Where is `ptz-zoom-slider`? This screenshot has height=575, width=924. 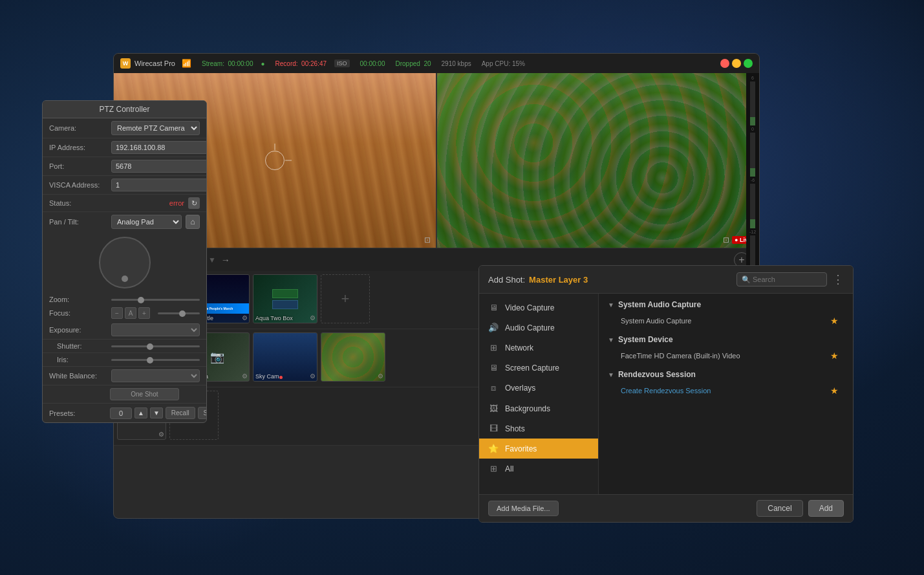 ptz-zoom-slider is located at coordinates (155, 300).